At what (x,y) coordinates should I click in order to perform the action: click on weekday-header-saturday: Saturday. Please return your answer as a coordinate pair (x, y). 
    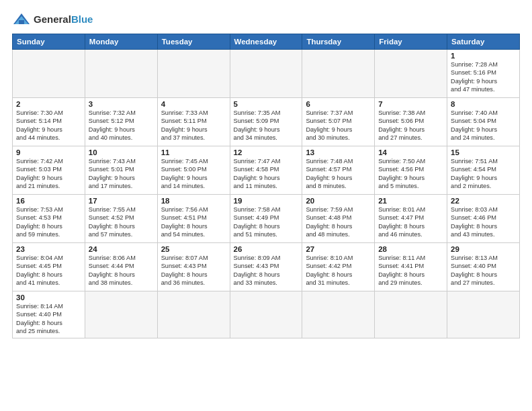
    Looking at the image, I should click on (484, 42).